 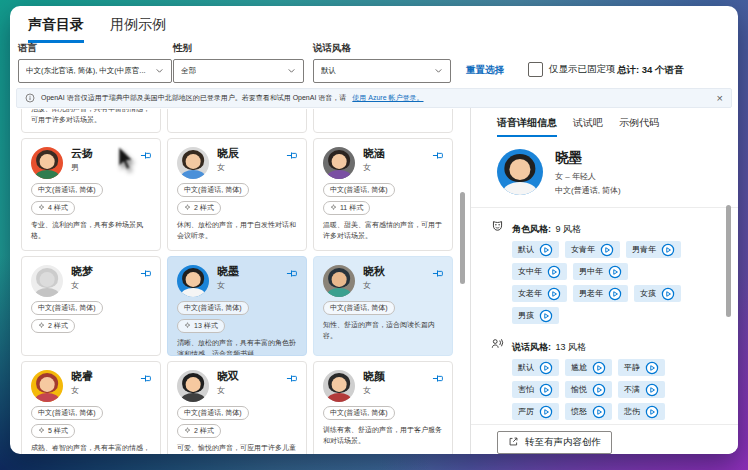 I want to click on style-chip: 男老年, so click(x=600, y=294).